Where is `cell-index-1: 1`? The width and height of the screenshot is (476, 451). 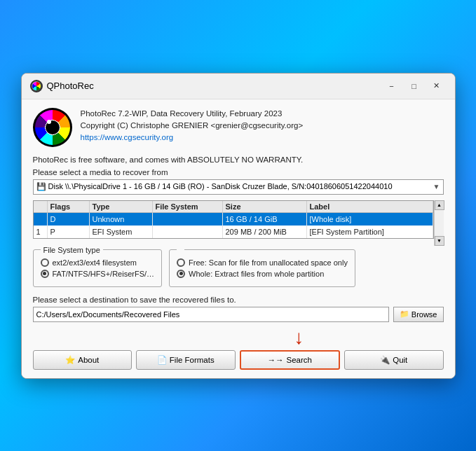
cell-index-1: 1 is located at coordinates (41, 232).